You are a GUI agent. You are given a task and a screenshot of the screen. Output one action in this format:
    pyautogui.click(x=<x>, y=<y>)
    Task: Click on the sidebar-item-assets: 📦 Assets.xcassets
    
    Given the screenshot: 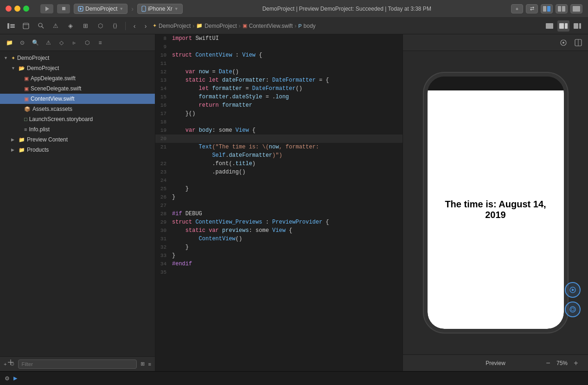 What is the action you would take?
    pyautogui.click(x=77, y=109)
    